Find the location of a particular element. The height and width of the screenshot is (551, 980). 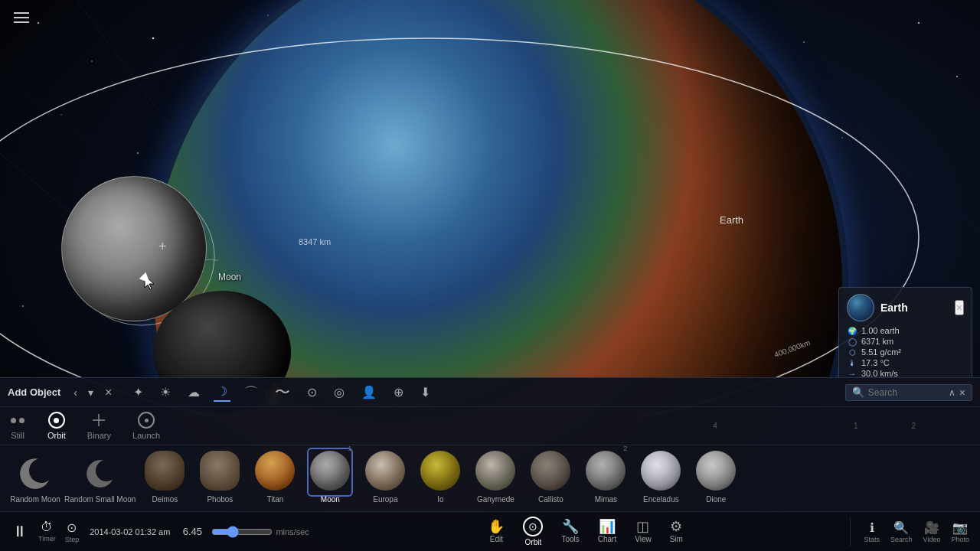

datetime-display: 2014-03-02 01:32 am is located at coordinates (130, 532).